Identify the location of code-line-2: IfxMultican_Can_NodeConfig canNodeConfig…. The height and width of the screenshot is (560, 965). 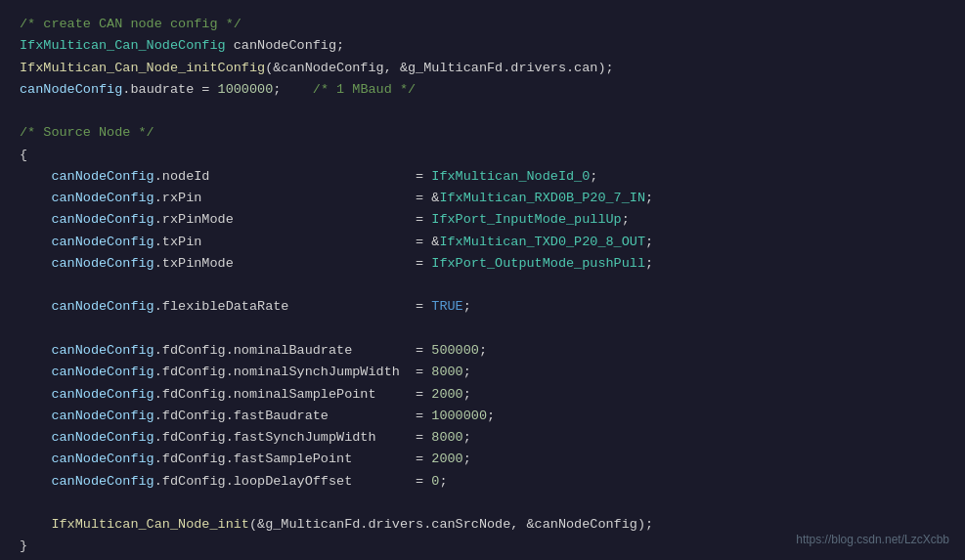
(483, 46).